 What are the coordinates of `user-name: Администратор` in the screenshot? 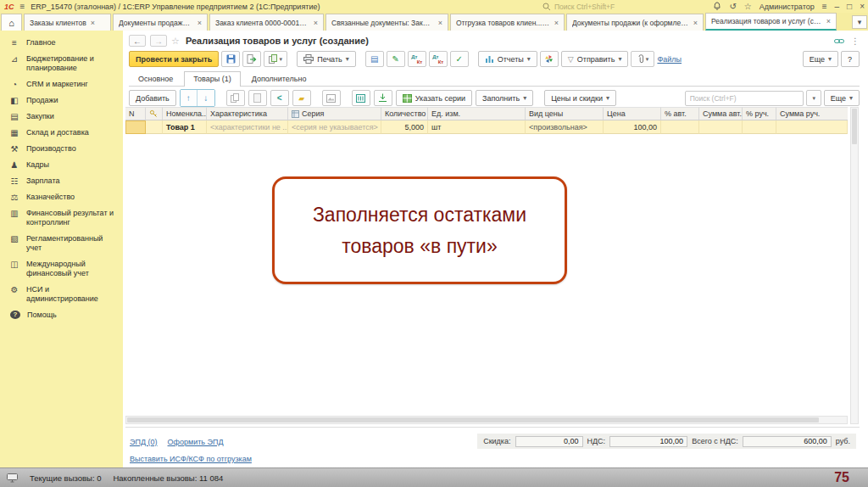 It's located at (787, 7).